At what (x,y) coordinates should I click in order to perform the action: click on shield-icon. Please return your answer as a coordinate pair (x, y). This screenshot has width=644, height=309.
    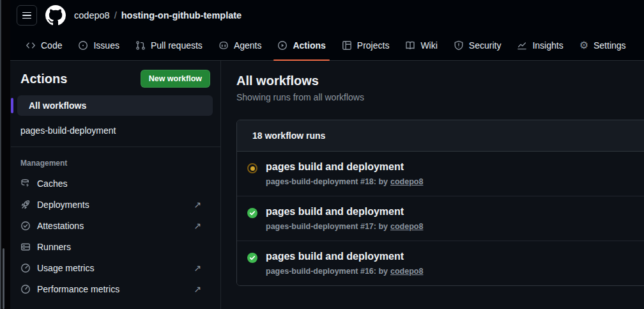
    Looking at the image, I should click on (459, 45).